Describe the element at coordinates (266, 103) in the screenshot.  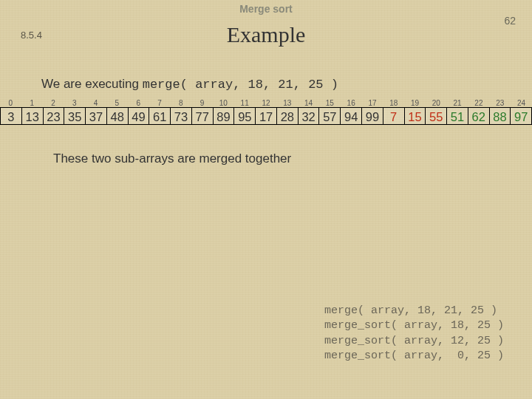
I see `array-index: 12` at that location.